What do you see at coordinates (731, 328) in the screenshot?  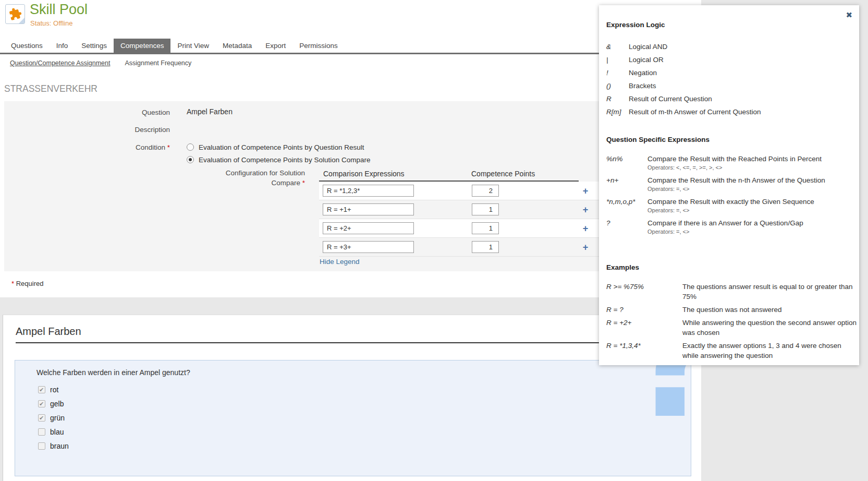 I see `legend-entry: R = +2+ While answering the question the…` at bounding box center [731, 328].